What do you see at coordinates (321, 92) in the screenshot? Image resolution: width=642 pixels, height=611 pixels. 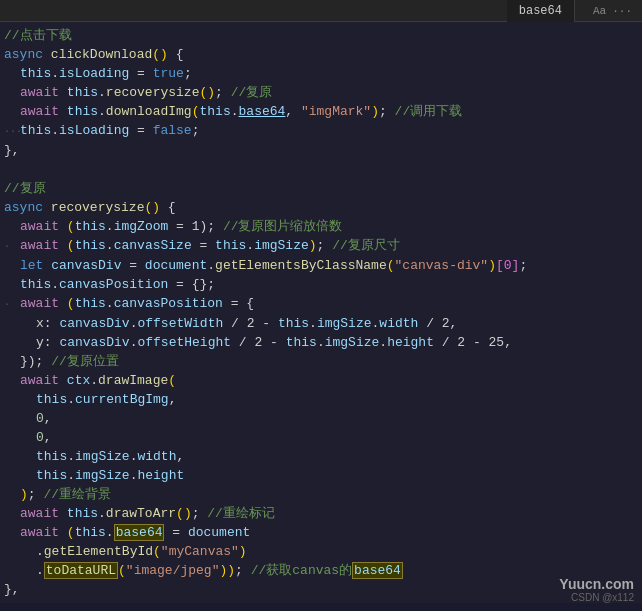 I see `line-content: await this.recoverysize(); //复原` at bounding box center [321, 92].